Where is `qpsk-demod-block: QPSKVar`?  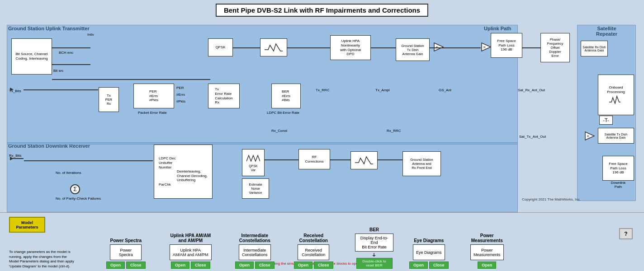
qpsk-demod-block: QPSKVar is located at coordinates (253, 163).